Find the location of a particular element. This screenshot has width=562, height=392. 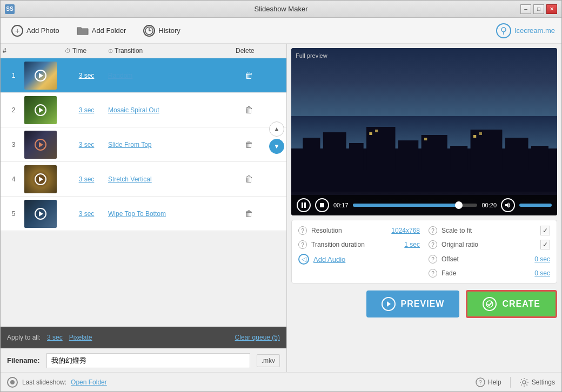

transition-link-5: Wipe Top To Bottom is located at coordinates (172, 214).